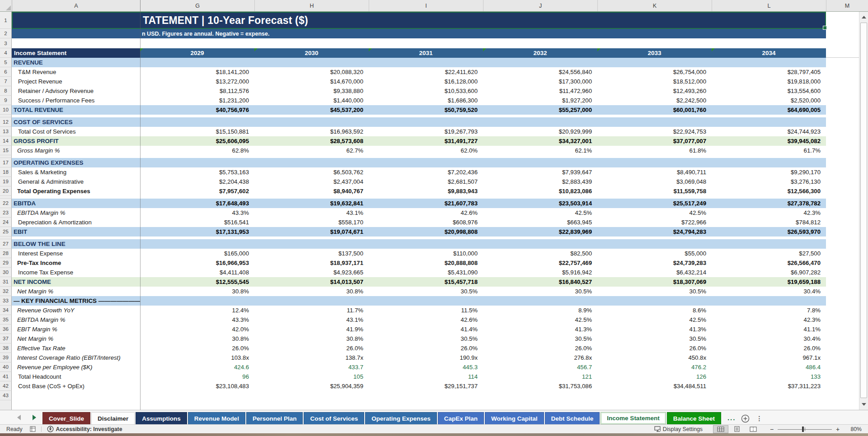  I want to click on column-header-h: H, so click(312, 5).